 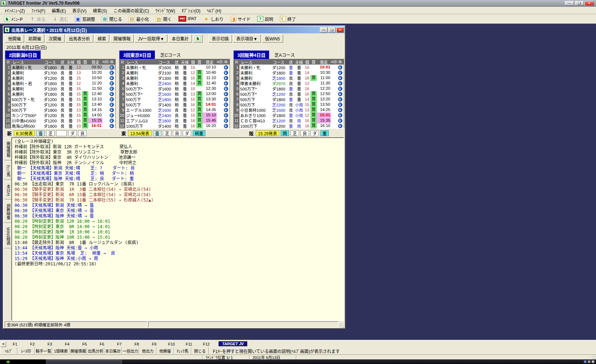 What do you see at coordinates (13, 19) in the screenshot?
I see `toolbar-button-horse: ♞ﾒﾆｭｰP` at bounding box center [13, 19].